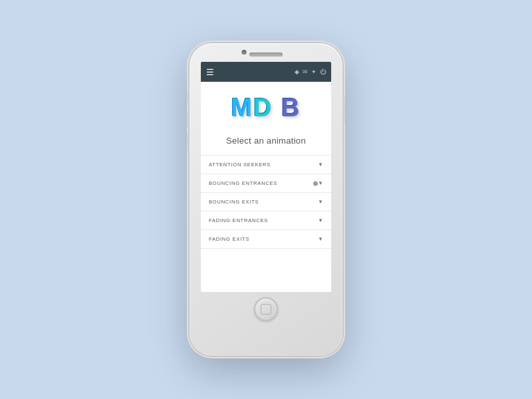 The image size is (532, 399). What do you see at coordinates (266, 164) in the screenshot?
I see `accordion-item-attention-seekers: ATTENTION SEEKERS ▼` at bounding box center [266, 164].